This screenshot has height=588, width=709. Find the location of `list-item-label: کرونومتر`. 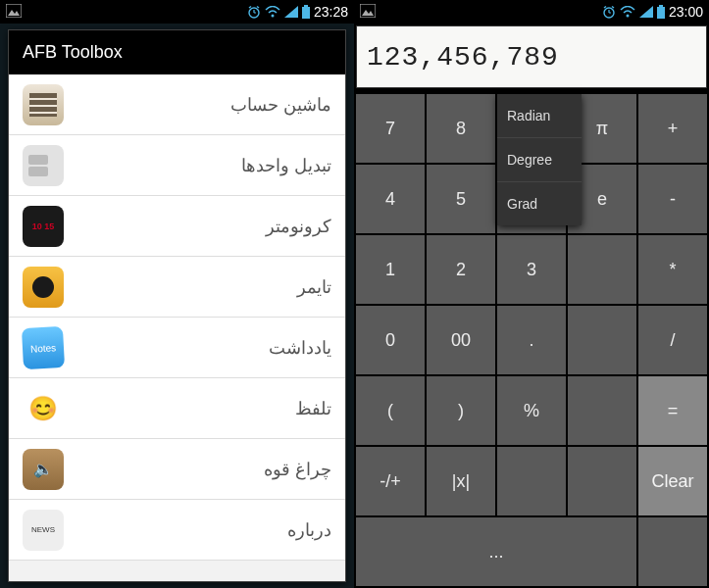

list-item-label: کرونومتر is located at coordinates (298, 226).